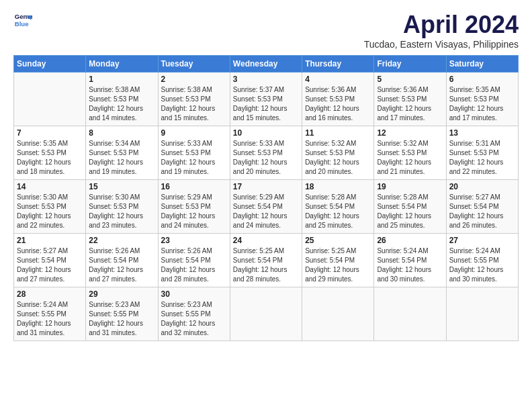 This screenshot has width=532, height=411. What do you see at coordinates (266, 104) in the screenshot?
I see `day-info: Sunrise: 5:37 AMSunset: 5:53 PMDaylight:…` at bounding box center [266, 104].